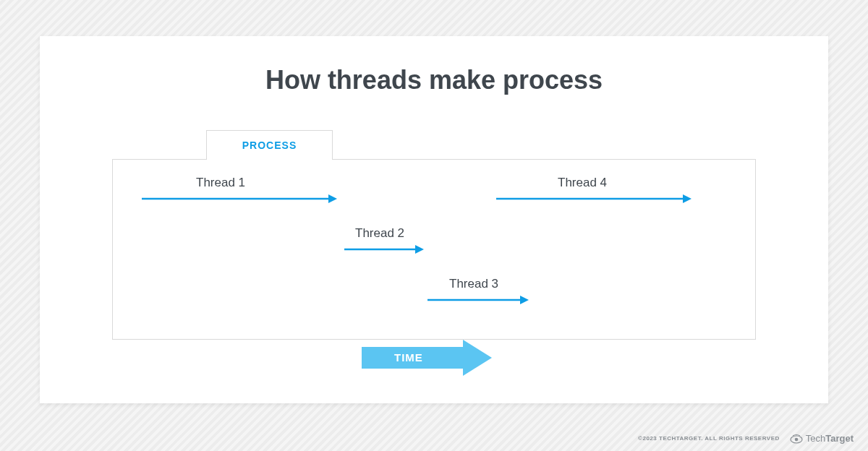 Image resolution: width=868 pixels, height=451 pixels. Describe the element at coordinates (269, 159) in the screenshot. I see `tab-border-mask` at that location.